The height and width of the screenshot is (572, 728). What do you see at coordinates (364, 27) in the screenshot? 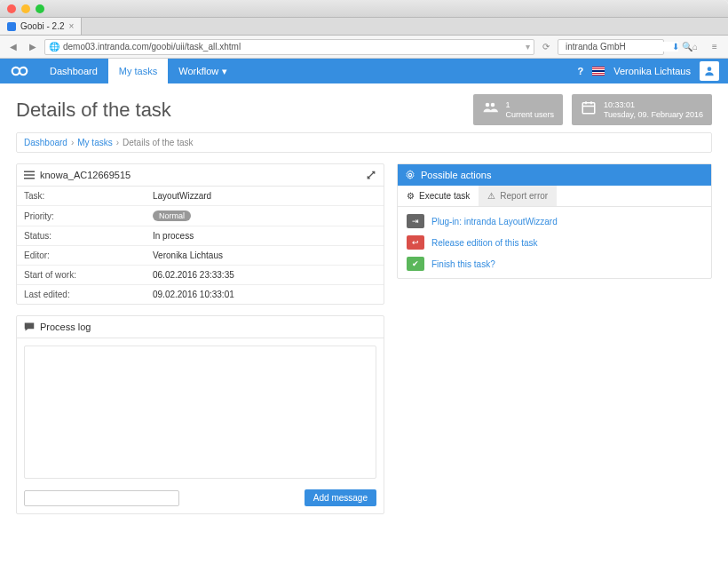
I see `browser-tabstrip: Goobi - 2.2 ×` at bounding box center [364, 27].